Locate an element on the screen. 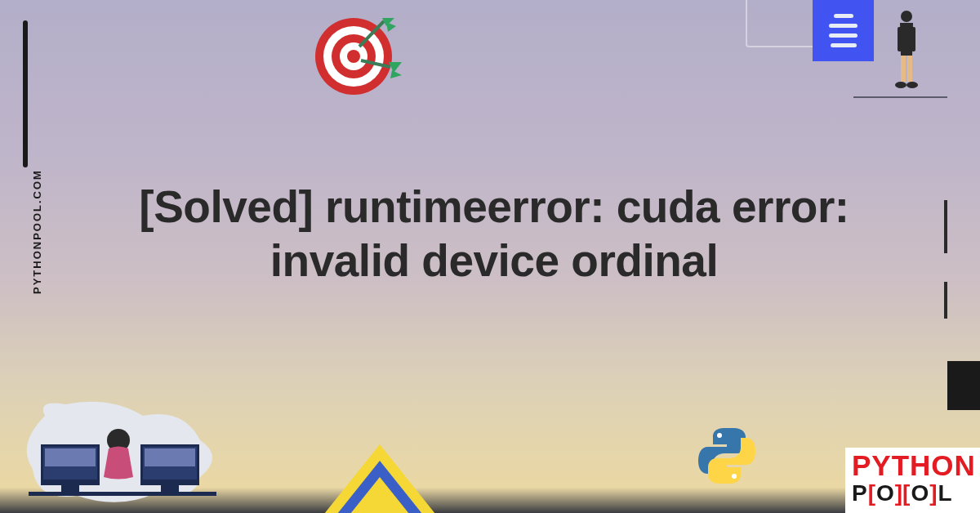  brand-text-python: PYTHON is located at coordinates (916, 466).